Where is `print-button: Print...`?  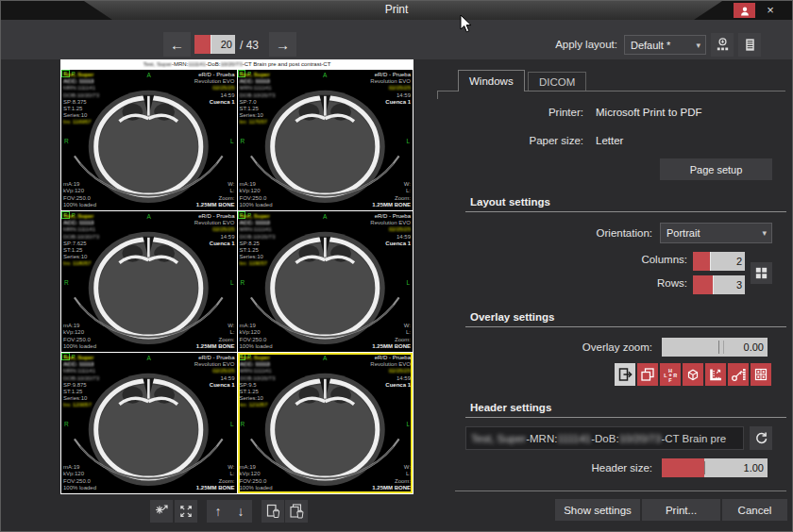
print-button: Print... is located at coordinates (682, 509).